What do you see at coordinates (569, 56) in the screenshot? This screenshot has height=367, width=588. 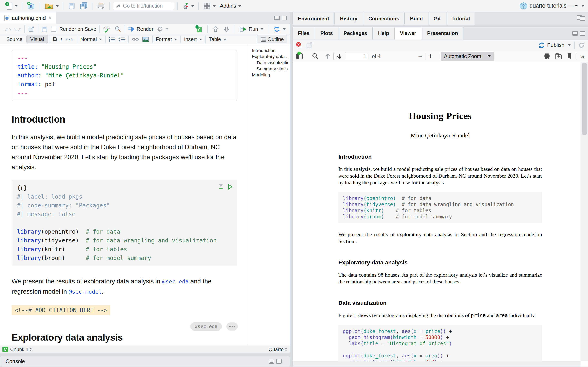 I see `pdf-bookmark-icon` at bounding box center [569, 56].